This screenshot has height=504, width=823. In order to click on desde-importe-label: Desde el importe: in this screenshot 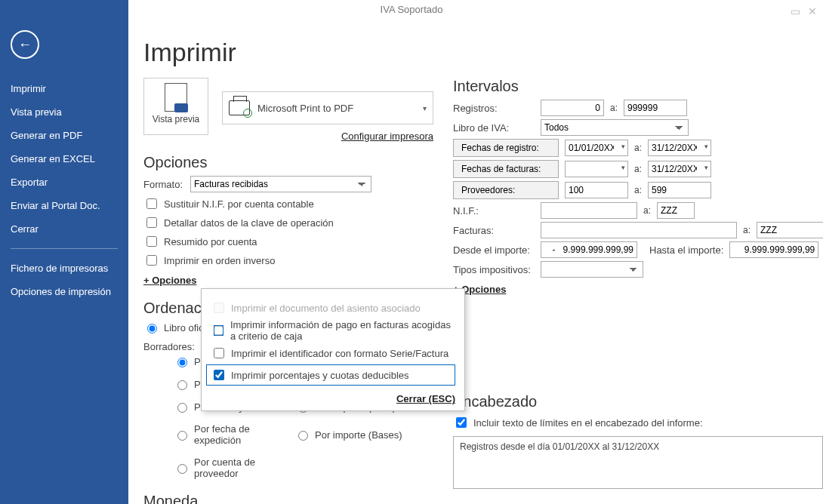, I will do `click(494, 250)`.